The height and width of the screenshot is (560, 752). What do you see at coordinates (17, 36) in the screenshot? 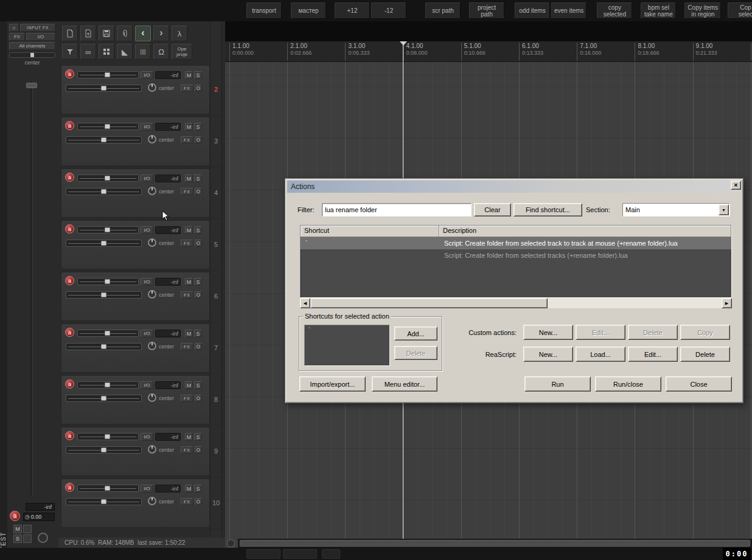
I see `master-fx-button: FX` at bounding box center [17, 36].